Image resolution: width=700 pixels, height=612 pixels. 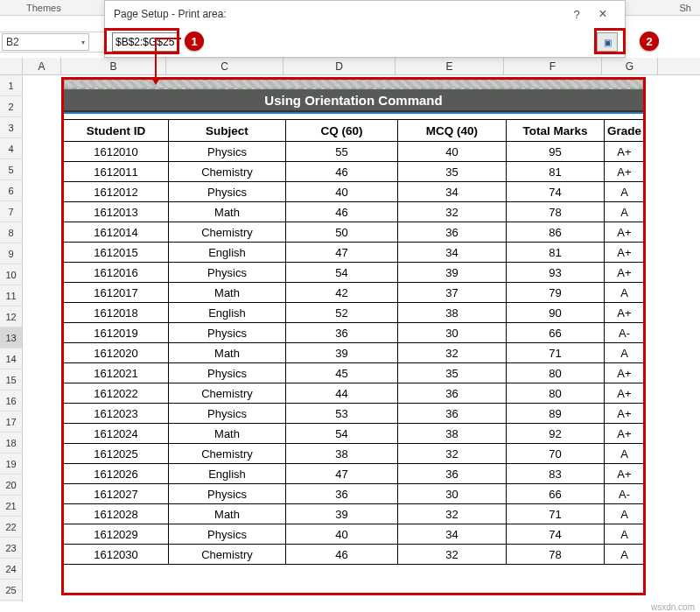 What do you see at coordinates (145, 42) in the screenshot?
I see `print-area-input` at bounding box center [145, 42].